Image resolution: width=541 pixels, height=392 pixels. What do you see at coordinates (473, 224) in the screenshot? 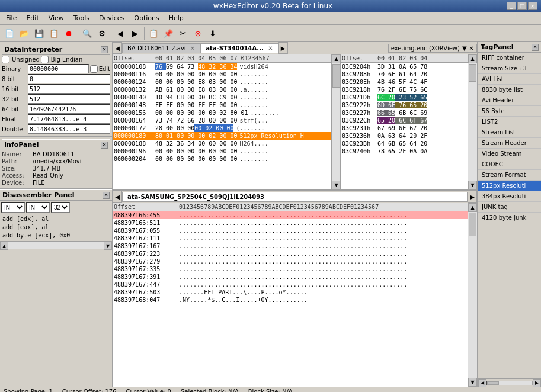
I see `p2-scroll-thumb` at bounding box center [473, 224].